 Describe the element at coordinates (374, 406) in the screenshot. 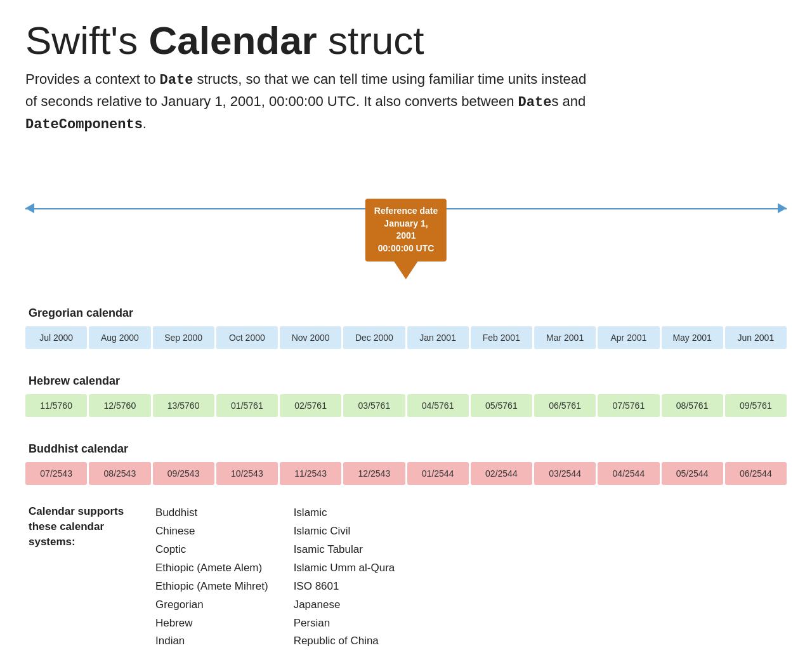

I see `hebrew-cell: 03/5761` at that location.